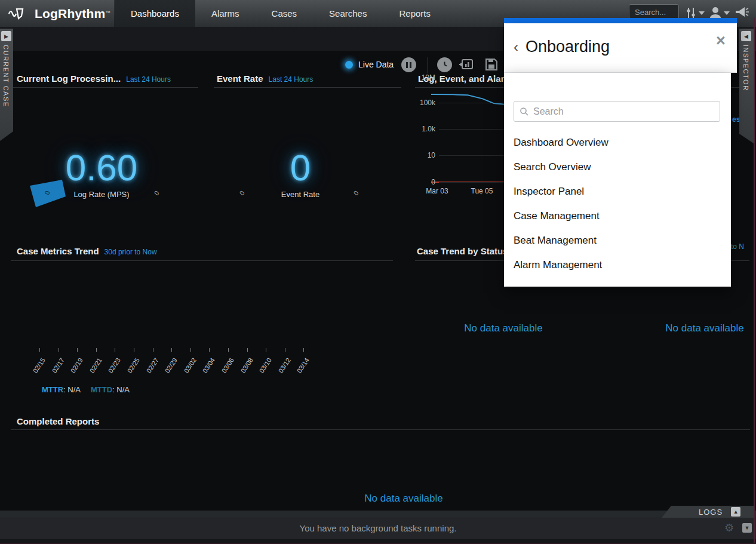 The height and width of the screenshot is (544, 756). I want to click on window-edge-right, so click(754, 281).